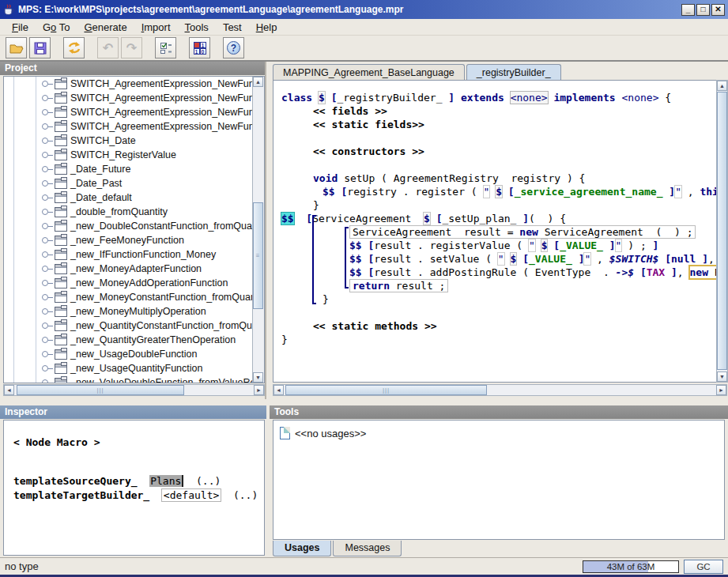 The width and height of the screenshot is (728, 577). What do you see at coordinates (21, 27) in the screenshot?
I see `menu-file: File` at bounding box center [21, 27].